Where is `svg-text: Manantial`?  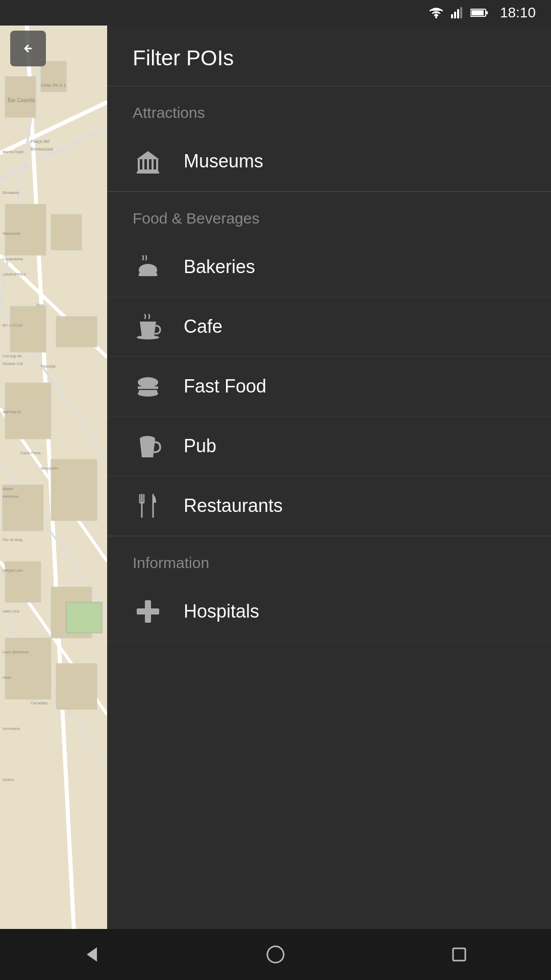 svg-text: Manantial is located at coordinates (11, 234).